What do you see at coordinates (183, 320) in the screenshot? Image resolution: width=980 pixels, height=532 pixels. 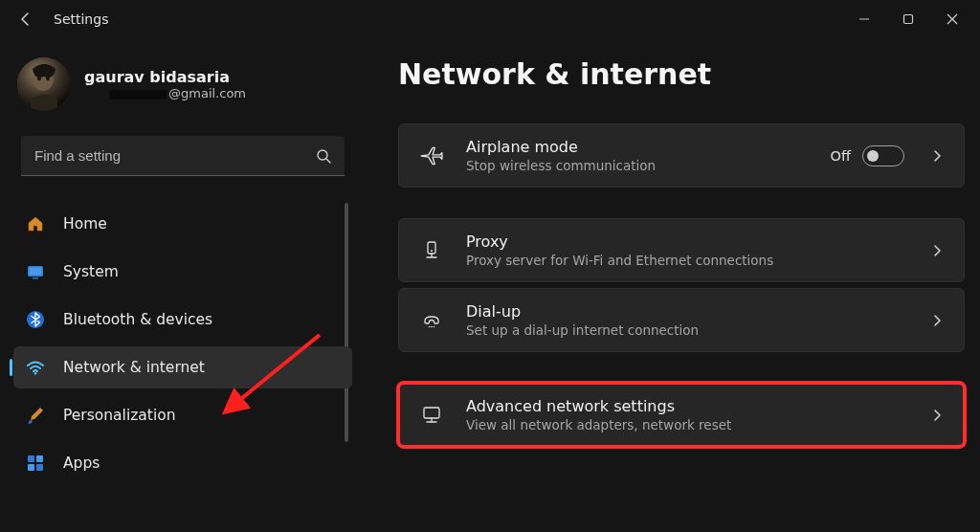 I see `sidebar-item-bluetooth: Bluetooth & devices` at bounding box center [183, 320].